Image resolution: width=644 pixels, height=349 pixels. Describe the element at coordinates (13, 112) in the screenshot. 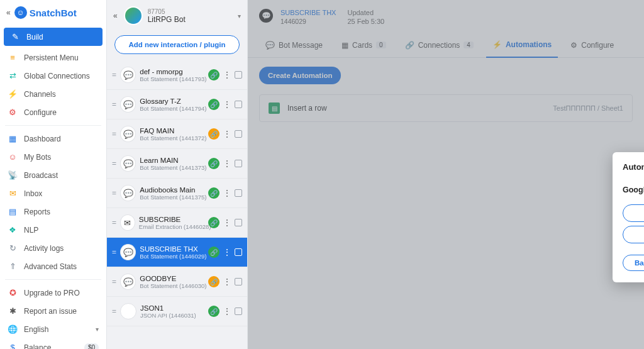

I see `configure-icon: ⚙` at that location.